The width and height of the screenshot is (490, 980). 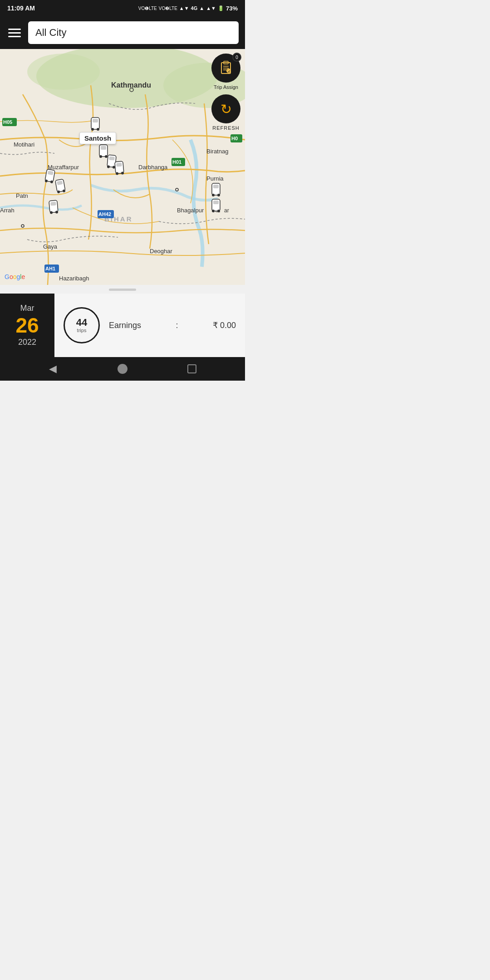 What do you see at coordinates (201, 8) in the screenshot?
I see `signal-icon: ▲` at bounding box center [201, 8].